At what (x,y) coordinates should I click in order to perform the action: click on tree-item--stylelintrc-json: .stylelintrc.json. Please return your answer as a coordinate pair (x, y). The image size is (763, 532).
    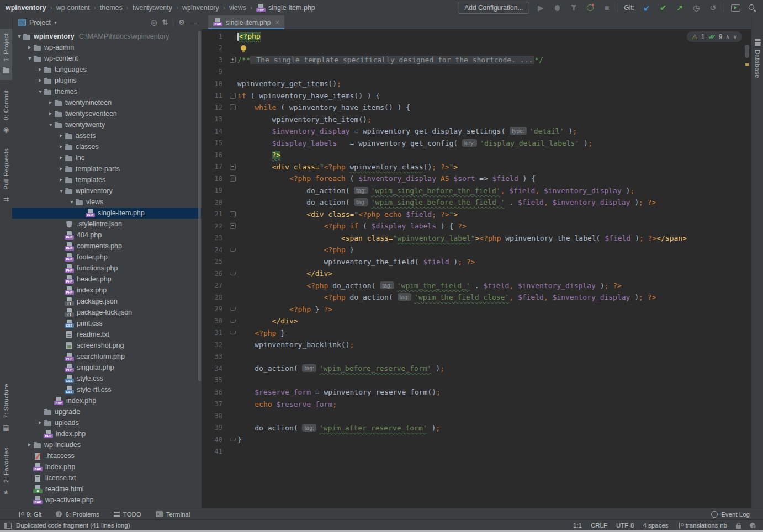
    Looking at the image, I should click on (107, 224).